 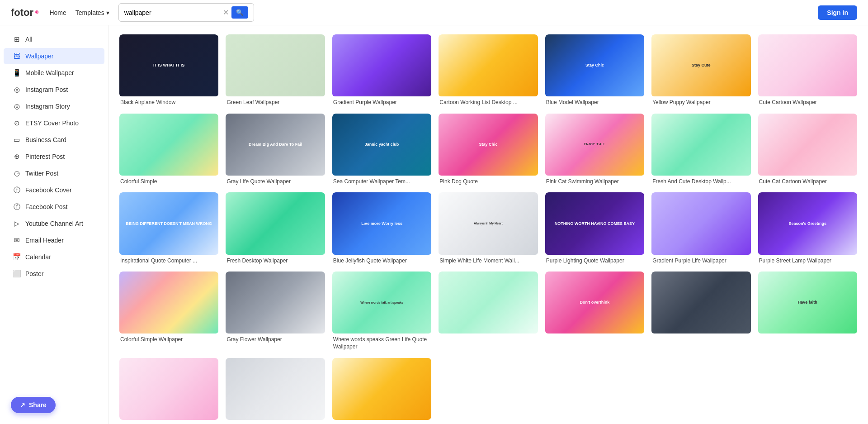 What do you see at coordinates (108, 13) in the screenshot?
I see `chevron-down-icon: ▾` at bounding box center [108, 13].